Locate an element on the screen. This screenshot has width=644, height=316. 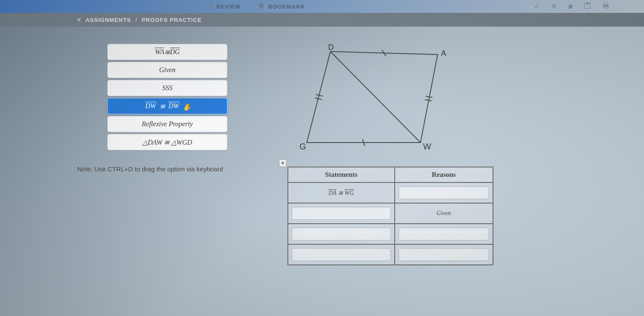
statements-header: Statements is located at coordinates (342, 175).